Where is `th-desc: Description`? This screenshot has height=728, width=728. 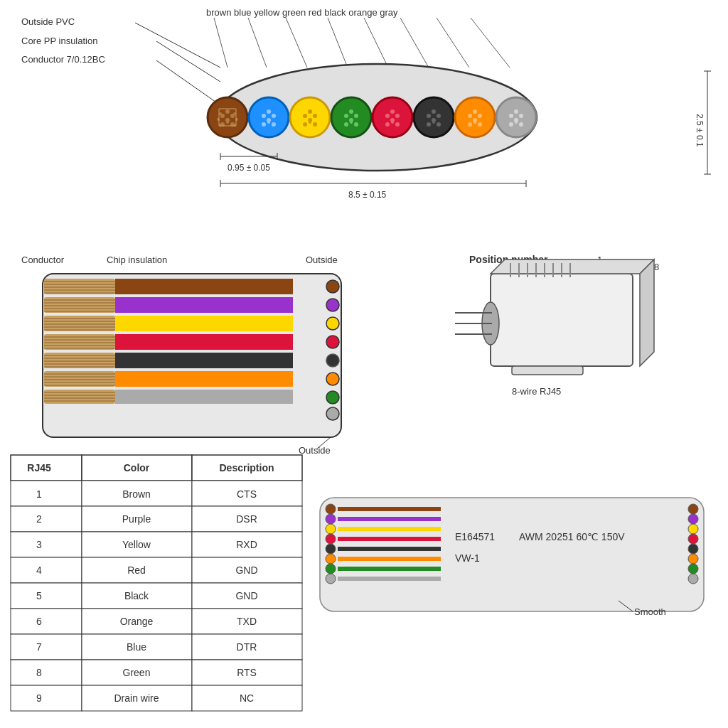
th-desc: Description is located at coordinates (246, 468).